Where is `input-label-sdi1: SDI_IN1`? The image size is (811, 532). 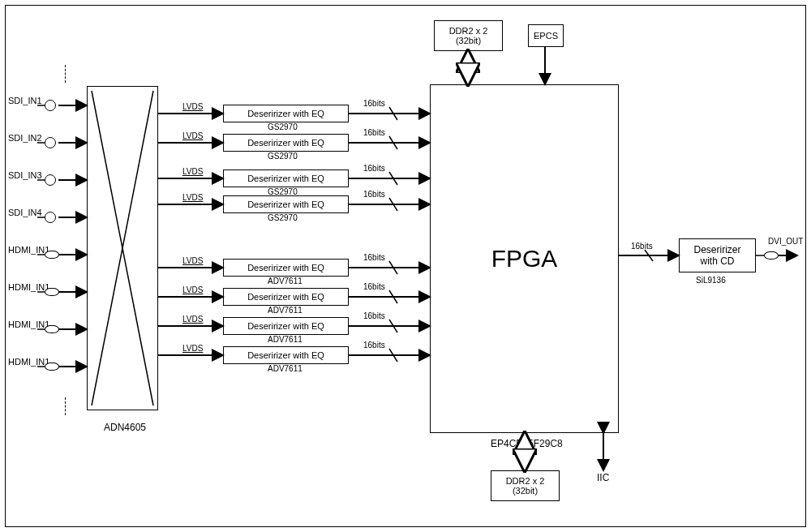
input-label-sdi1: SDI_IN1 is located at coordinates (25, 101).